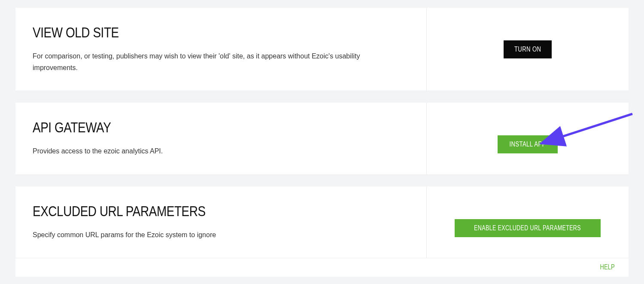  I want to click on card-description: Specify common URL params for the Ezoic …, so click(219, 235).